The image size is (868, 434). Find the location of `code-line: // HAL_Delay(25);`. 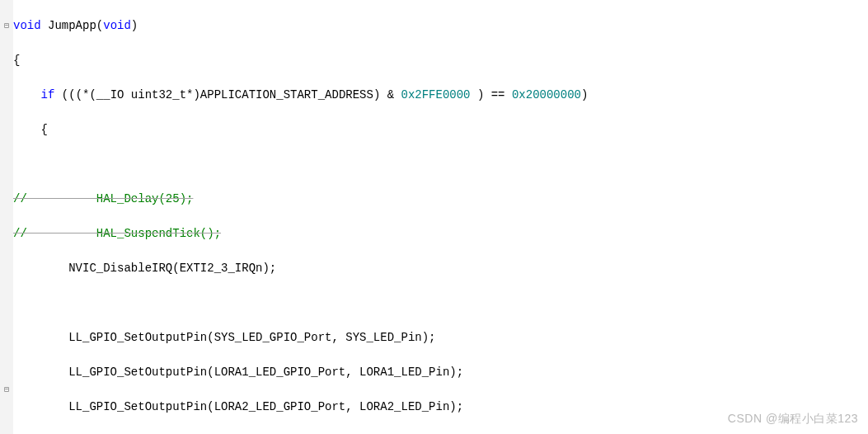

code-line: // HAL_Delay(25); is located at coordinates (440, 200).